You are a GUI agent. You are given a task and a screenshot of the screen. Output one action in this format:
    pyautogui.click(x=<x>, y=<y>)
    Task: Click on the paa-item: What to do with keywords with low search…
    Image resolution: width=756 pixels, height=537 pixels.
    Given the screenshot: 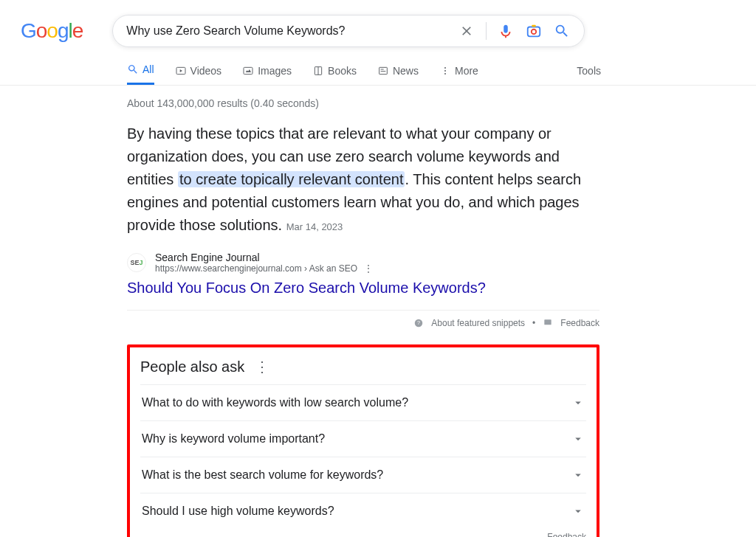 What is the action you would take?
    pyautogui.click(x=363, y=403)
    